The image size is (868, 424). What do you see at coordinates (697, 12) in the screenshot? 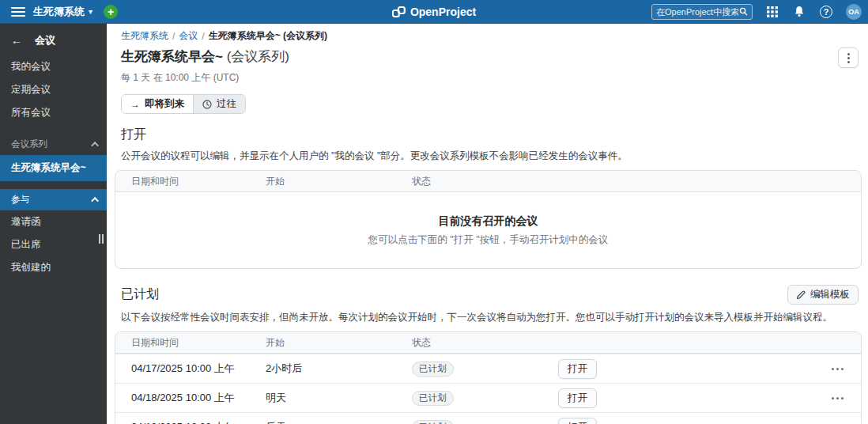
I see `global-search-input` at bounding box center [697, 12].